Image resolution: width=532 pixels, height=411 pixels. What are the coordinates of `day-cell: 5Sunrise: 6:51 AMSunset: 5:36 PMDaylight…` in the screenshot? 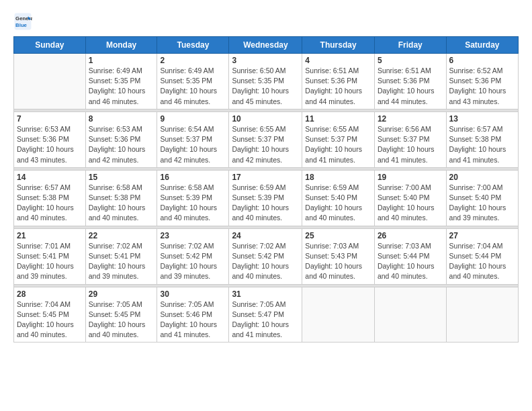 It's located at (410, 82).